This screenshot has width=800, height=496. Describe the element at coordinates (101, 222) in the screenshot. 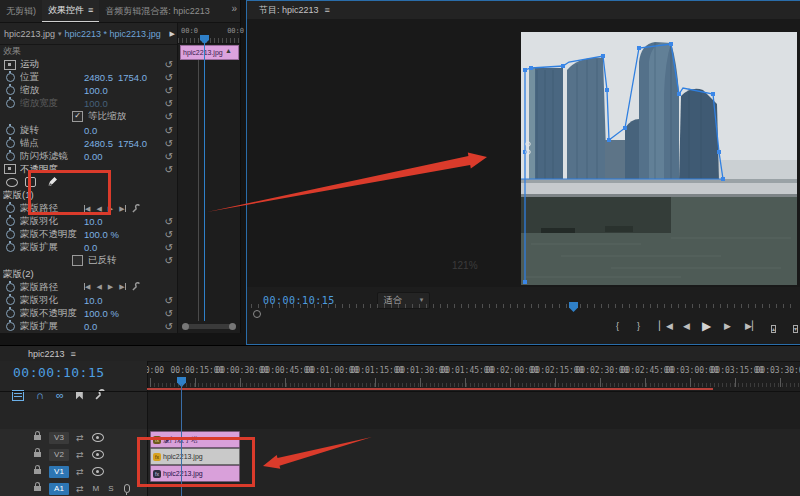

I see `mask1-feather-value: 10.0` at that location.